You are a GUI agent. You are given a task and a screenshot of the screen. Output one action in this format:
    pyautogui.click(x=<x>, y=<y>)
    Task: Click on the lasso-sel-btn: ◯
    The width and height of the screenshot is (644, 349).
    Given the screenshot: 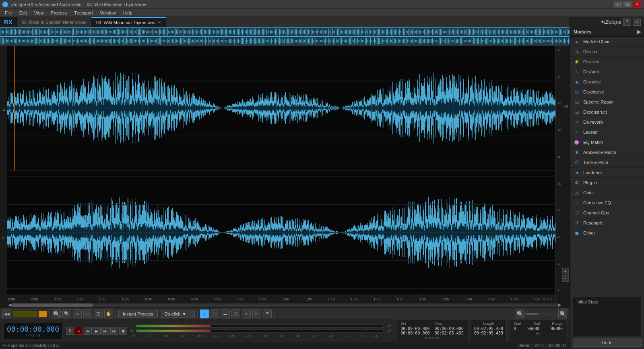 What is the action you would take?
    pyautogui.click(x=236, y=314)
    